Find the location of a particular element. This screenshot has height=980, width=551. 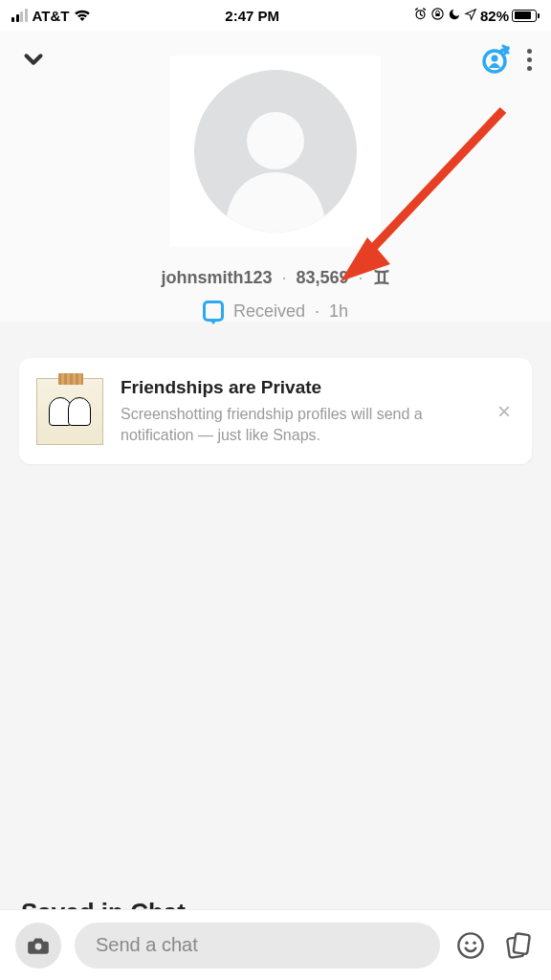

notice-thumbnail is located at coordinates (70, 412).